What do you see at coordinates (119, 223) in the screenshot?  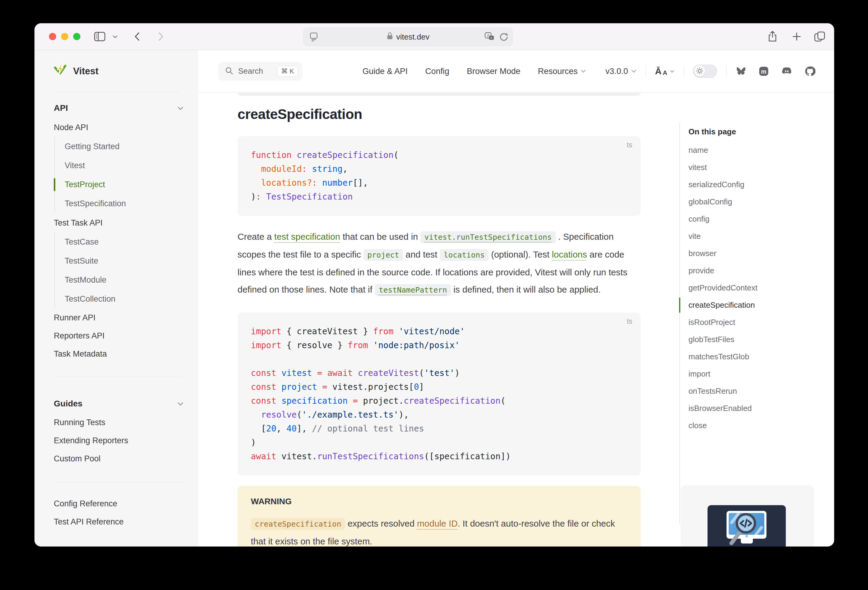 I see `sidebar-group-test-task-api: Test Task API` at bounding box center [119, 223].